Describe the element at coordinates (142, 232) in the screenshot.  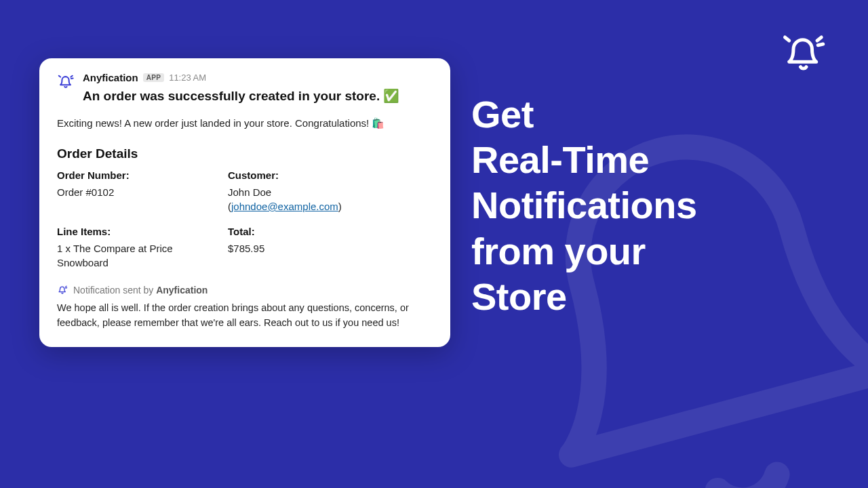
I see `line-items-label: Line Items:` at that location.